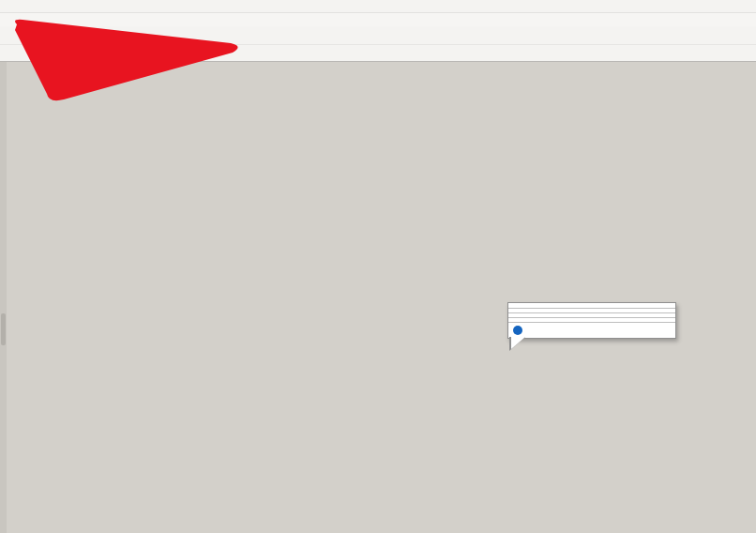 The height and width of the screenshot is (533, 756). What do you see at coordinates (518, 330) in the screenshot?
I see `info-icon` at bounding box center [518, 330].